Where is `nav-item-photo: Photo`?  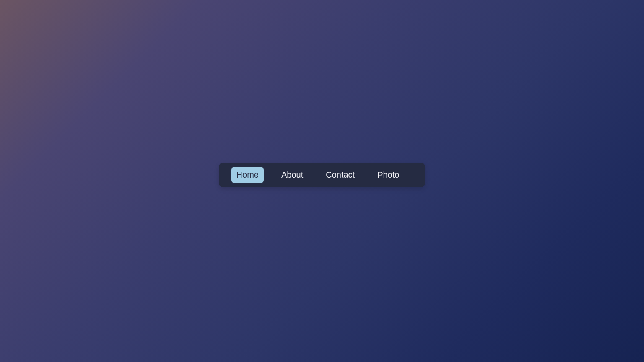
nav-item-photo: Photo is located at coordinates (388, 175).